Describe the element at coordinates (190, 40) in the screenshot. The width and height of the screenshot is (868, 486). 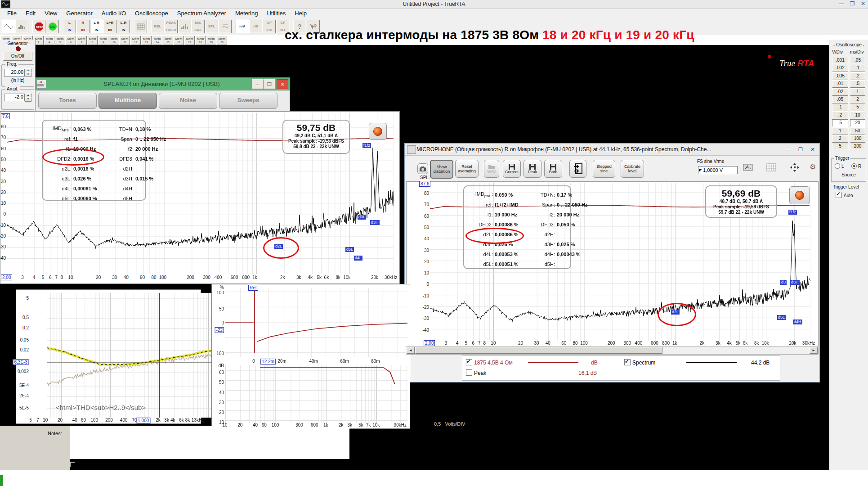
I see `mem-button-17: Mem17` at that location.